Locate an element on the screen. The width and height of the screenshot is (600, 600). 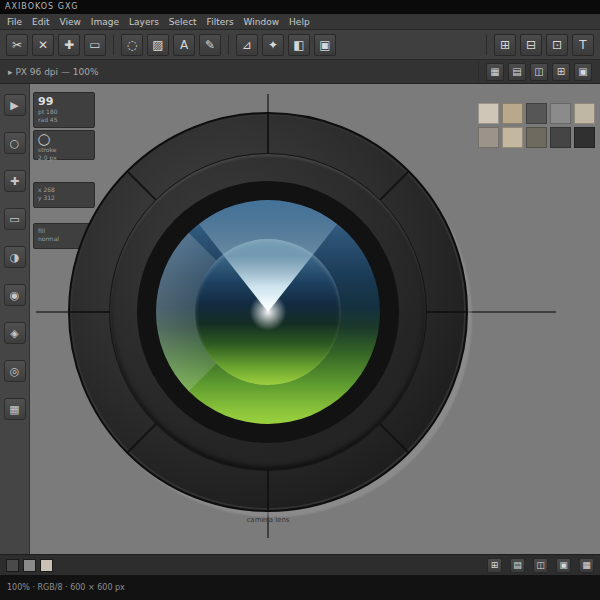
status-bar: 100% · RGB/8 · 600 × 600 px is located at coordinates (300, 588).